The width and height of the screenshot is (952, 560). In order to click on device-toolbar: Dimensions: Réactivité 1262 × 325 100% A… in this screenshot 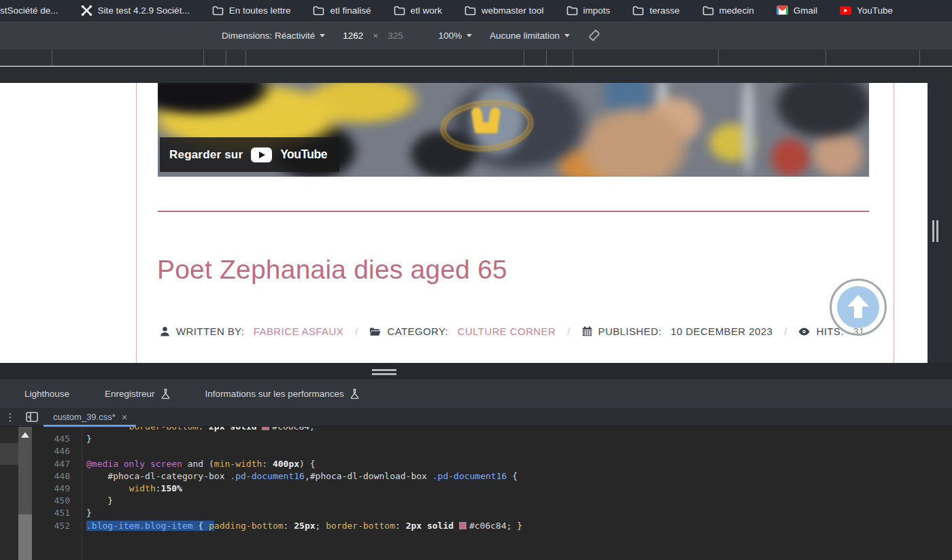, I will do `click(476, 35)`.